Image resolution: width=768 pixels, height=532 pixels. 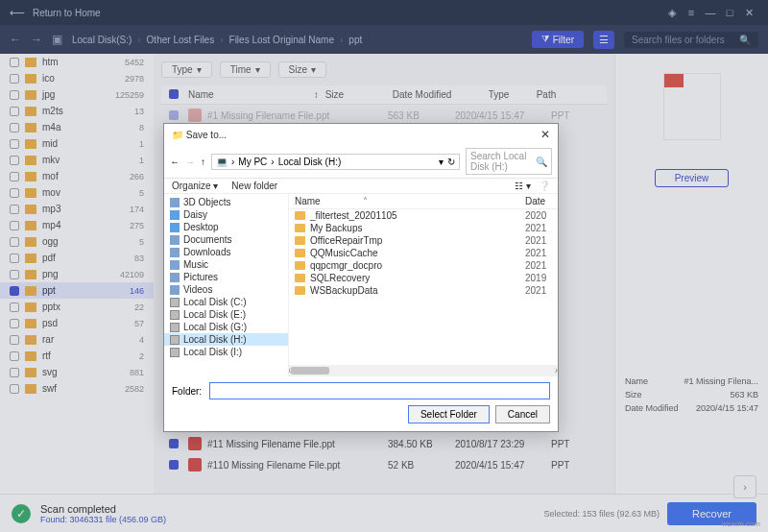 I want to click on tree-item: Local Disk (H:), so click(x=227, y=340).